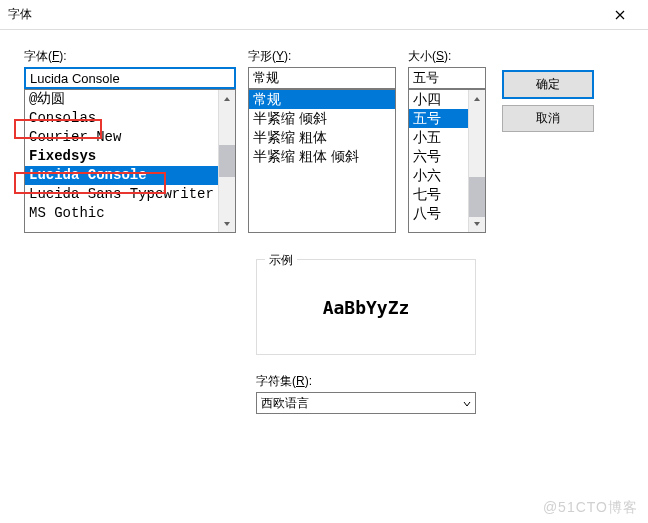 The height and width of the screenshot is (523, 648). Describe the element at coordinates (590, 508) in the screenshot. I see `watermark: @51CTO博客` at that location.